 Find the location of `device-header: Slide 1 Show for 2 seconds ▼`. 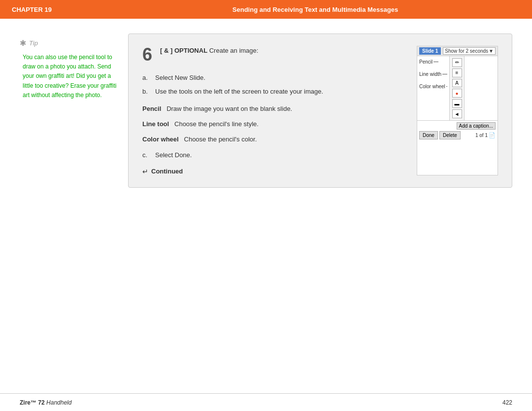

device-header: Slide 1 Show for 2 seconds ▼ is located at coordinates (457, 51).